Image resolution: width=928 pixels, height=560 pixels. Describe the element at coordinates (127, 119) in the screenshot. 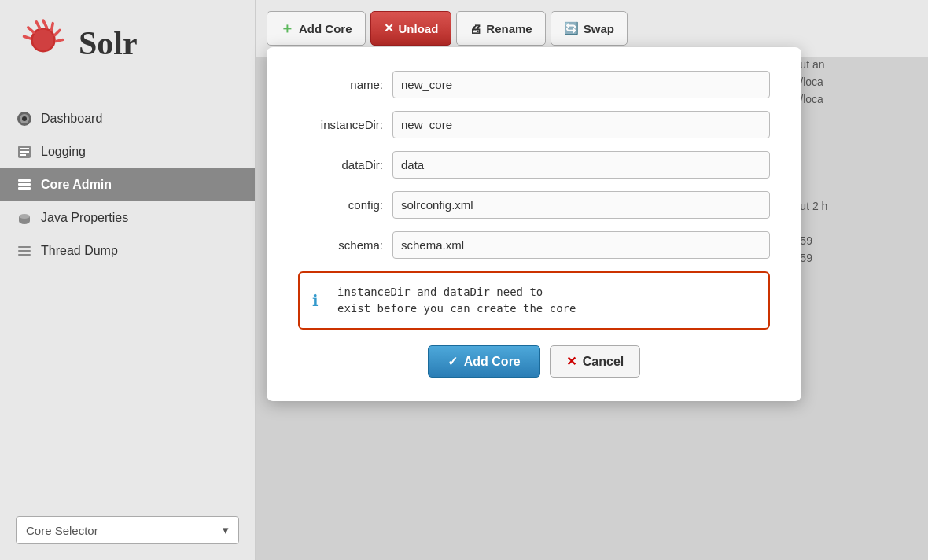

I see `sidebar-item-dashboard: Dashboard` at that location.